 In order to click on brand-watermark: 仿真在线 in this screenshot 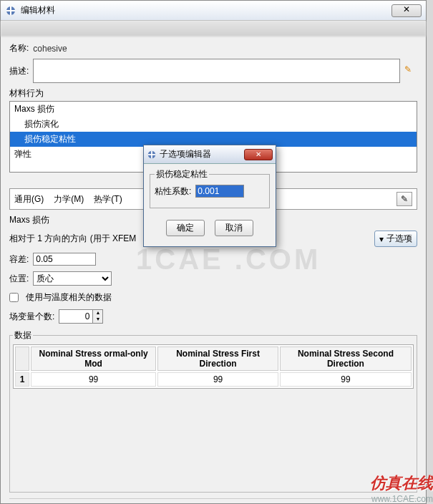, I will do `click(402, 483)`.